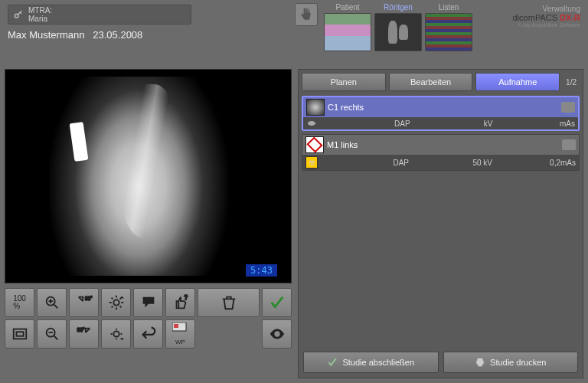 The width and height of the screenshot is (588, 383). I want to click on preview-button, so click(277, 334).